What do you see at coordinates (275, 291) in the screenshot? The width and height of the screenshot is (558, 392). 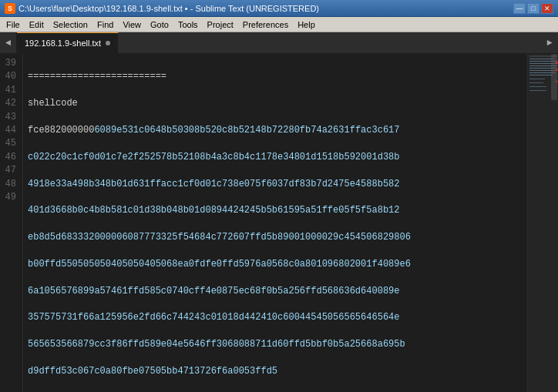 I see `code-line-41g: 6a1056576899a57461ffd585c0740cff4e0875ec…` at bounding box center [275, 291].